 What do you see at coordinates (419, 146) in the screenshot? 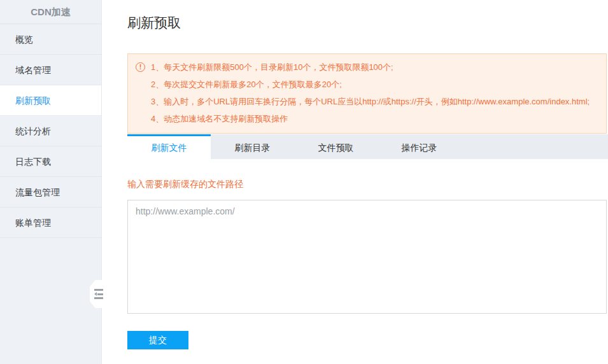
I see `tab-operation-records: 操作记录` at bounding box center [419, 146].